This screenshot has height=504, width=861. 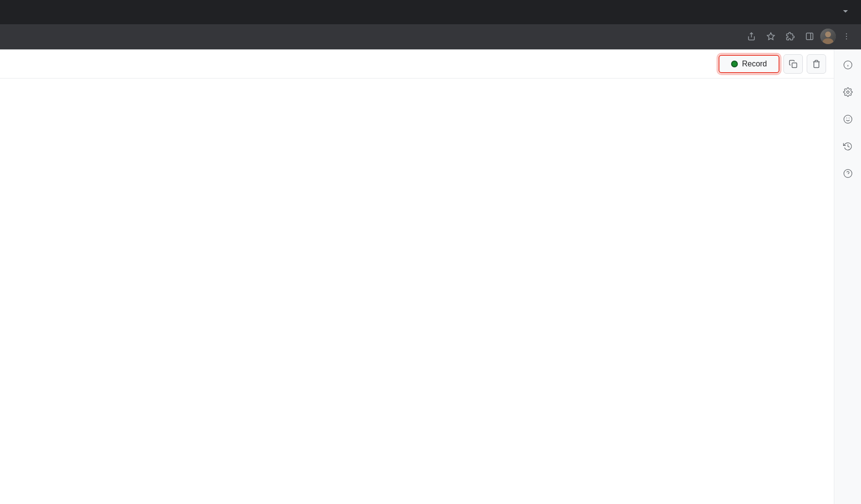 I want to click on history-icon, so click(x=848, y=146).